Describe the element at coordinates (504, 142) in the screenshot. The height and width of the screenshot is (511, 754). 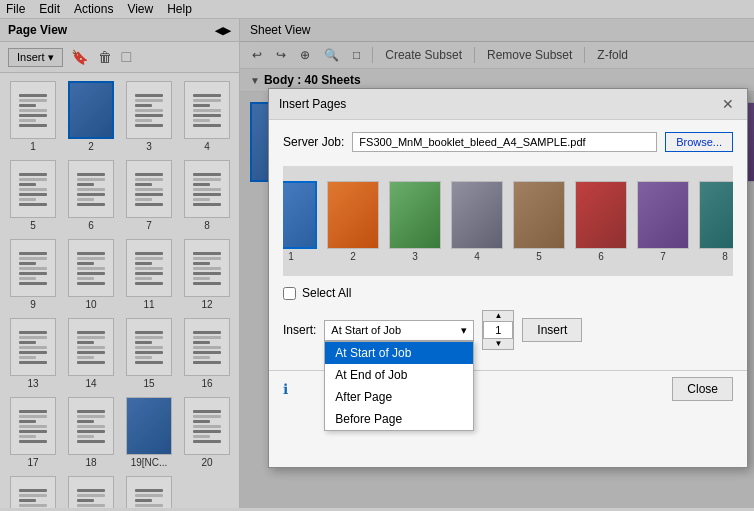
I see `server-job-input` at that location.